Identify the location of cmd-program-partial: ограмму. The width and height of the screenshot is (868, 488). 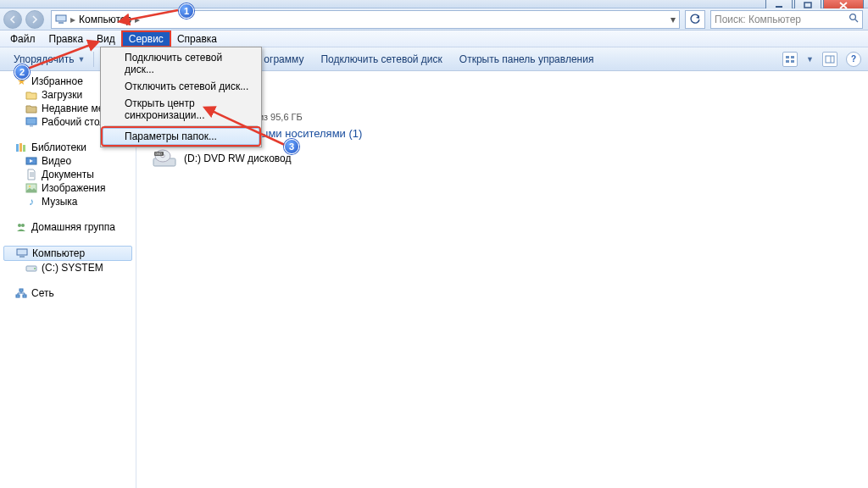
(288, 59).